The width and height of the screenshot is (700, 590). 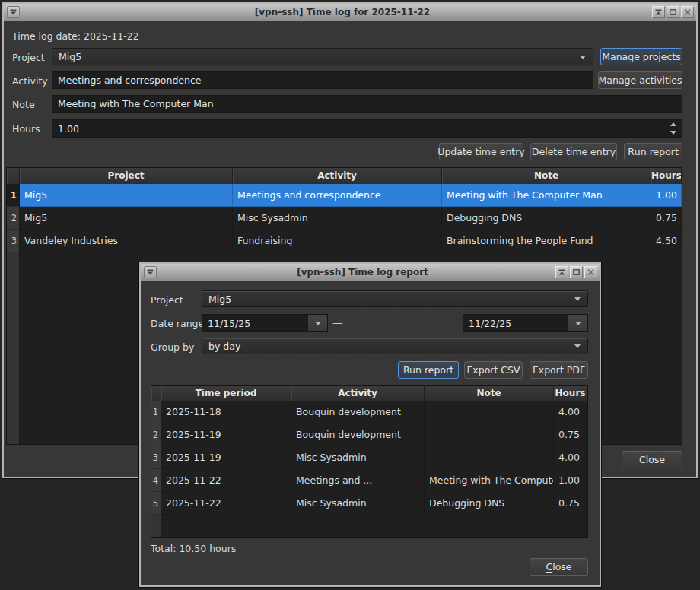 I want to click on export-pdf-button: Export PDF, so click(x=558, y=370).